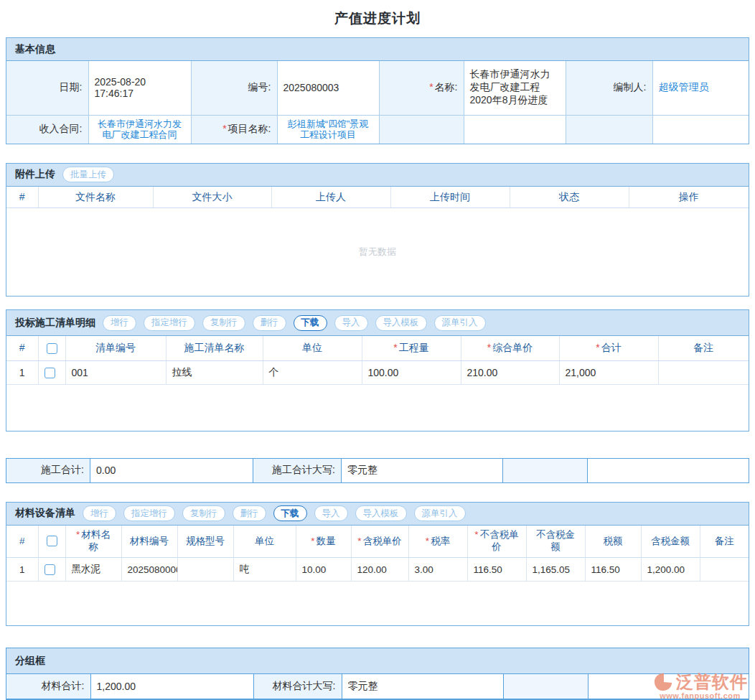  What do you see at coordinates (555, 541) in the screenshot?
I see `col-amount-without-tax: 不含税金额` at bounding box center [555, 541].